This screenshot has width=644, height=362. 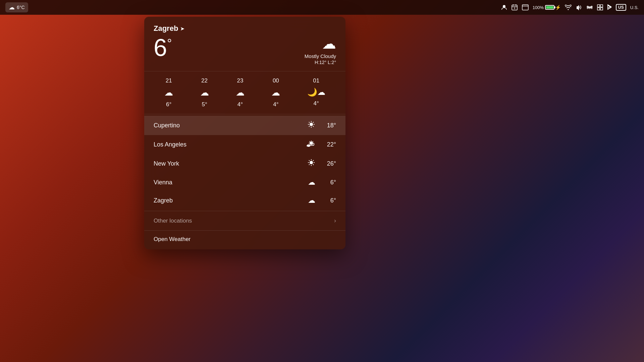 What do you see at coordinates (550, 7) in the screenshot?
I see `battery-fill` at bounding box center [550, 7].